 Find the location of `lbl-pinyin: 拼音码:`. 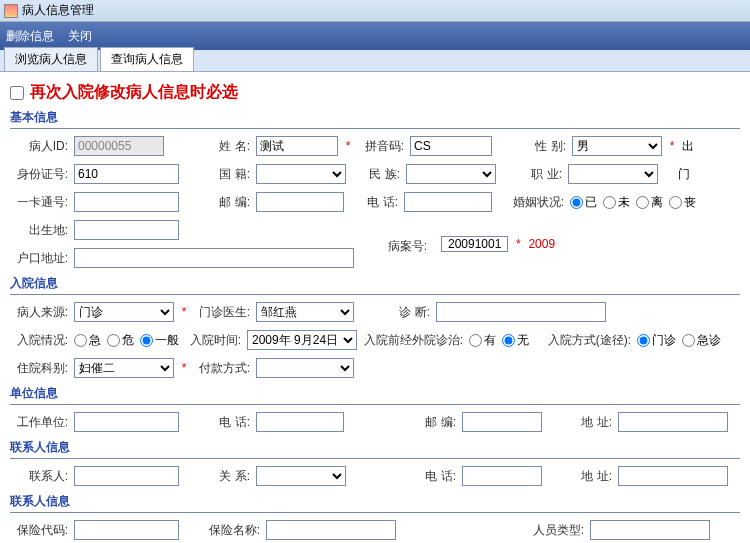

lbl-pinyin: 拼音码: is located at coordinates (381, 146).